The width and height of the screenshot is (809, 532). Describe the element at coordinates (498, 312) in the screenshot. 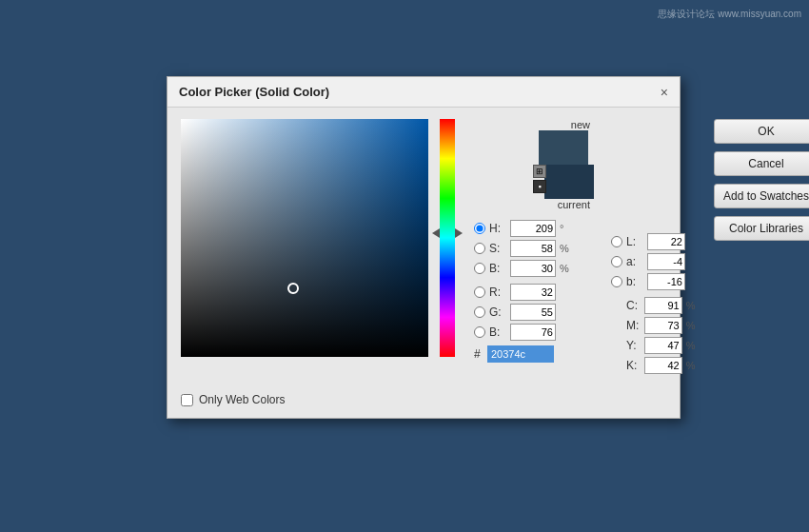

I see `g-label: G:` at that location.